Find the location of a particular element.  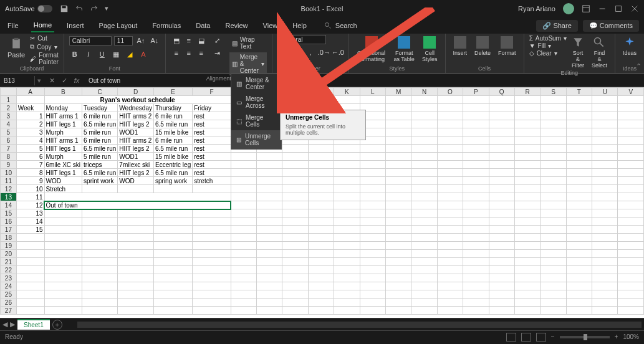

cell is located at coordinates (137, 197).